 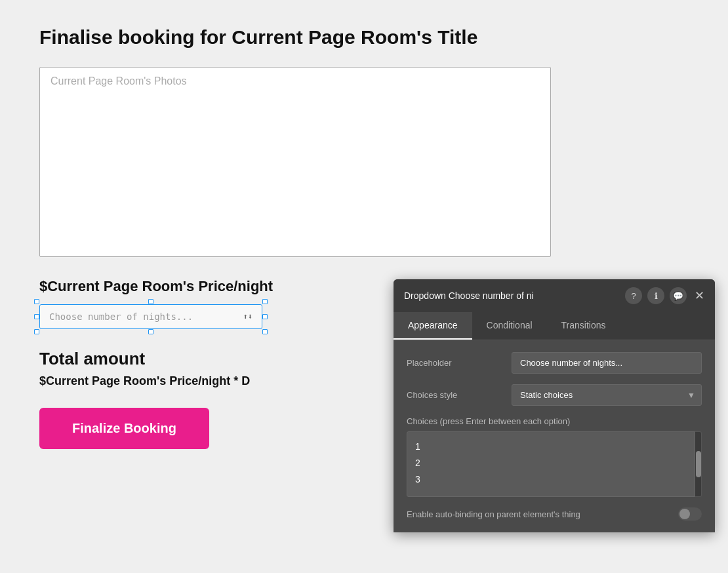 I want to click on dropdown-field: Choose number of nights... ⬆⬇, so click(x=151, y=317).